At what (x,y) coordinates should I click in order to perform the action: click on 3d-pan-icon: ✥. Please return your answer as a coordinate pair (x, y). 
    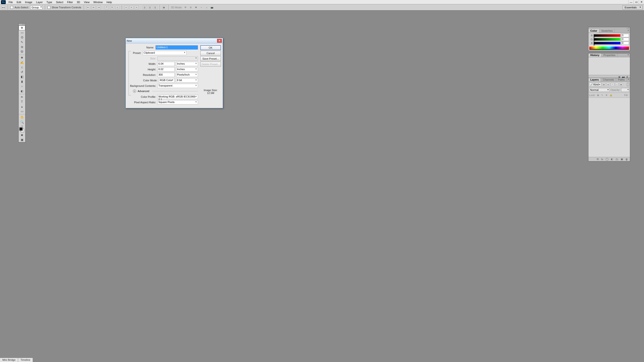
    Looking at the image, I should click on (196, 8).